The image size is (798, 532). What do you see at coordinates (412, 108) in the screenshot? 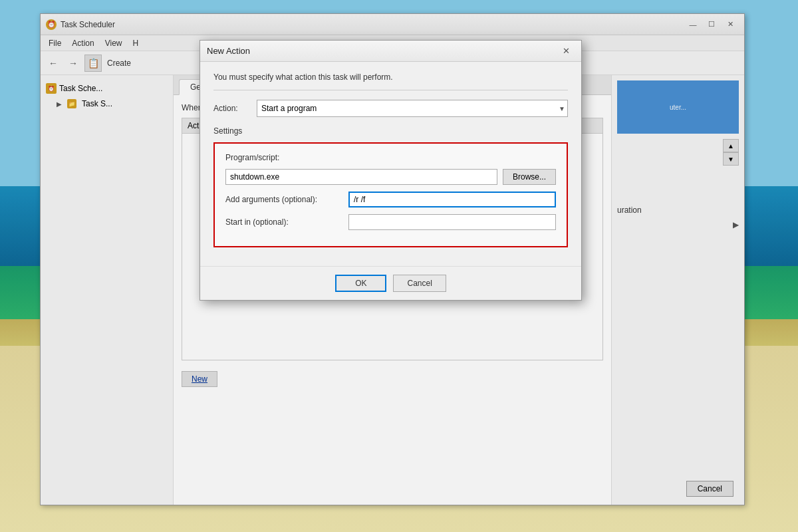
I see `action-select-wrapper: Start a program Send an e-mail (deprecat…` at bounding box center [412, 108].